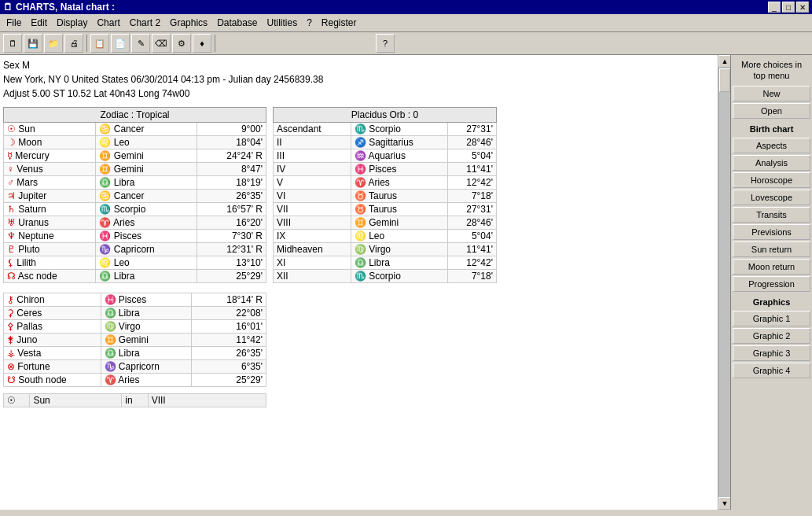 The image size is (812, 516). What do you see at coordinates (774, 7) in the screenshot?
I see `minimize-button: _` at bounding box center [774, 7].